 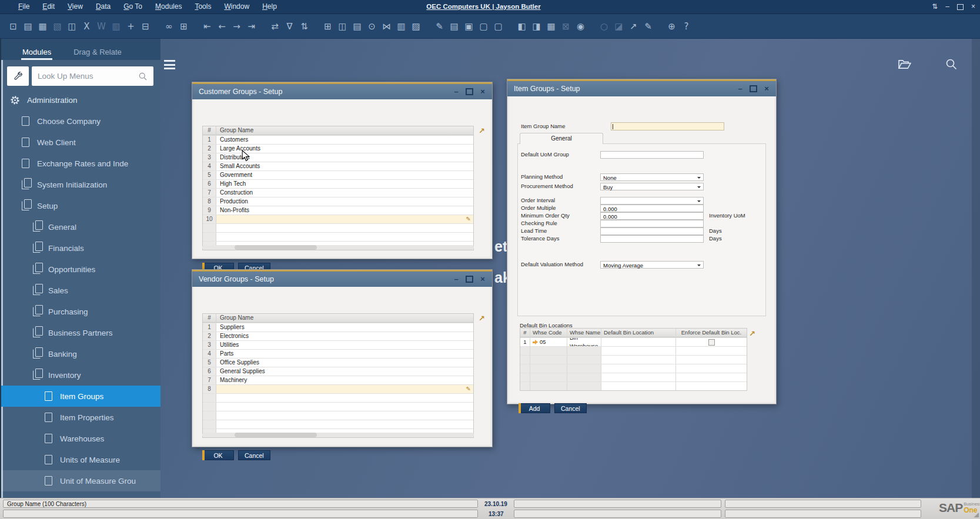 What do you see at coordinates (81, 312) in the screenshot?
I see `sidebar-item-purchasing: Purchasing` at bounding box center [81, 312].